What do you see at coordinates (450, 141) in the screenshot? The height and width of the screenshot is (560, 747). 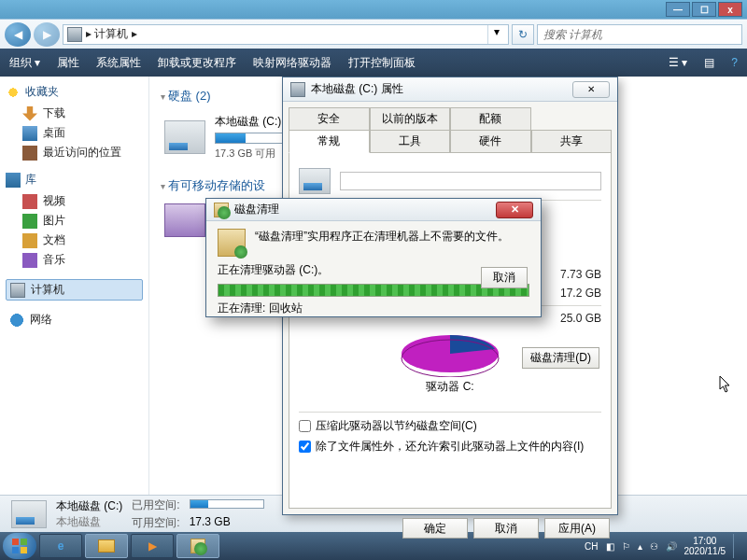 I see `tab-row-bottom: 常规 工具 硬件 共享` at bounding box center [450, 141].